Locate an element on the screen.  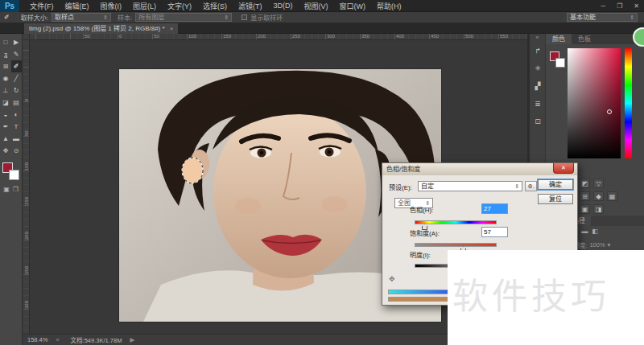
zoom-tool: ⊙ is located at coordinates (16, 151).